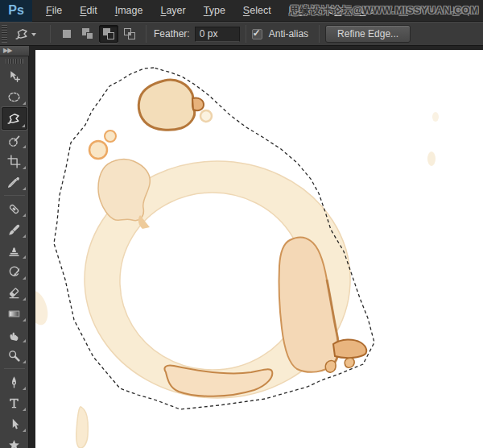  Describe the element at coordinates (242, 11) in the screenshot. I see `menu-bar: Ps File Edit Image Layer Type Select Fil…` at that location.